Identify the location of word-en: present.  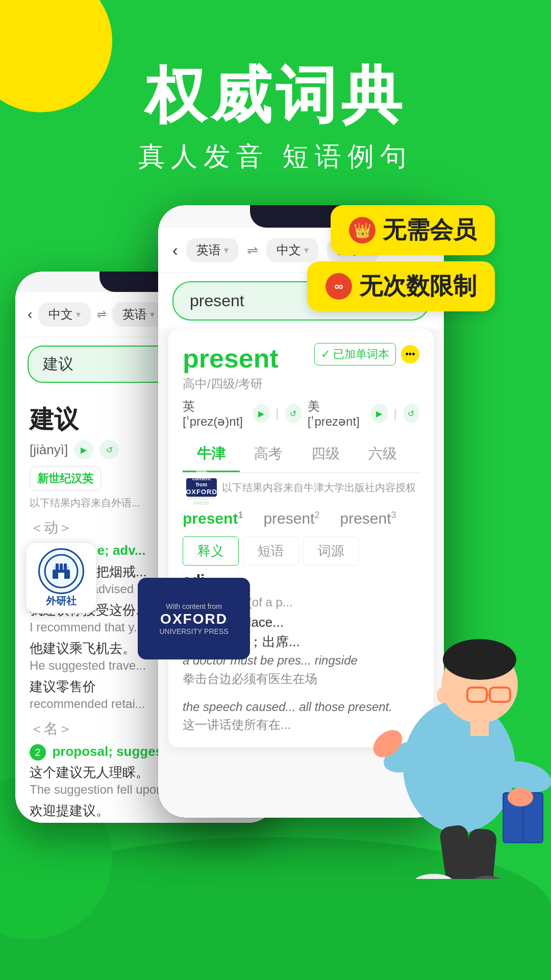
(231, 358).